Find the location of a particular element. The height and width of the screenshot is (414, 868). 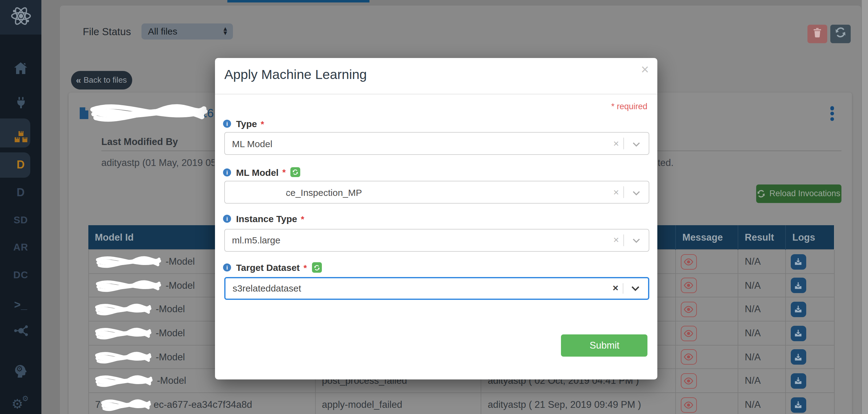

close-icon: × is located at coordinates (645, 70).